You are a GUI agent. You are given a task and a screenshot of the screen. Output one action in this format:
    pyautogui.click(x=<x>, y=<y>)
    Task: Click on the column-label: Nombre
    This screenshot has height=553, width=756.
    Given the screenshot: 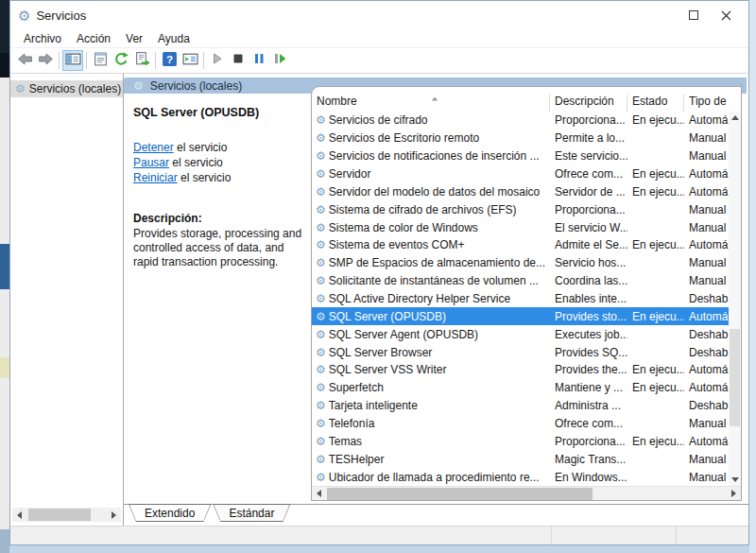 What is the action you would take?
    pyautogui.click(x=336, y=101)
    